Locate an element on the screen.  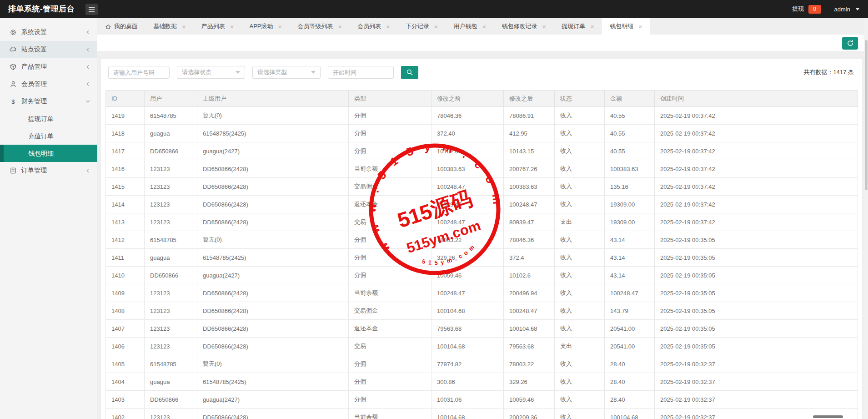
withdraw-link: 提现 is located at coordinates (798, 9).